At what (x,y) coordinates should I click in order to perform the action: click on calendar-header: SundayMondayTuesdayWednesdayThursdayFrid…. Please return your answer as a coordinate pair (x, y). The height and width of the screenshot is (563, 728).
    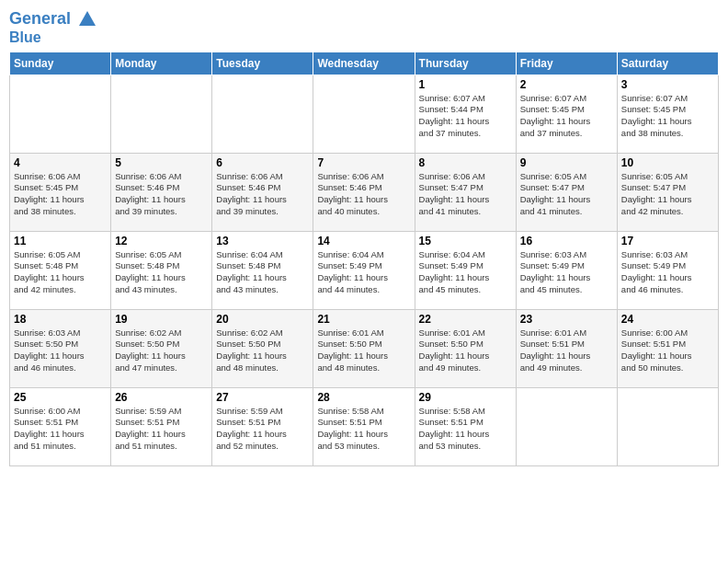
    Looking at the image, I should click on (364, 63).